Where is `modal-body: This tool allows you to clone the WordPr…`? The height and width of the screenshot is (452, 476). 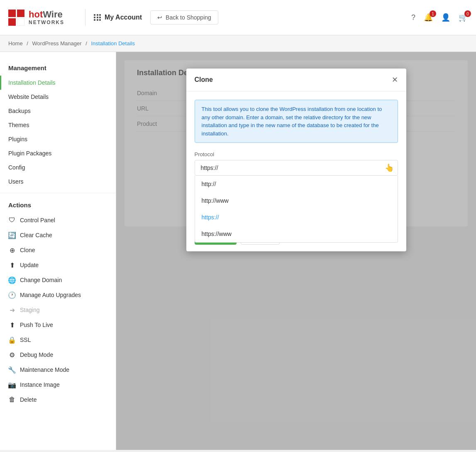
modal-body: This tool allows you to clone the WordPr… is located at coordinates (296, 157).